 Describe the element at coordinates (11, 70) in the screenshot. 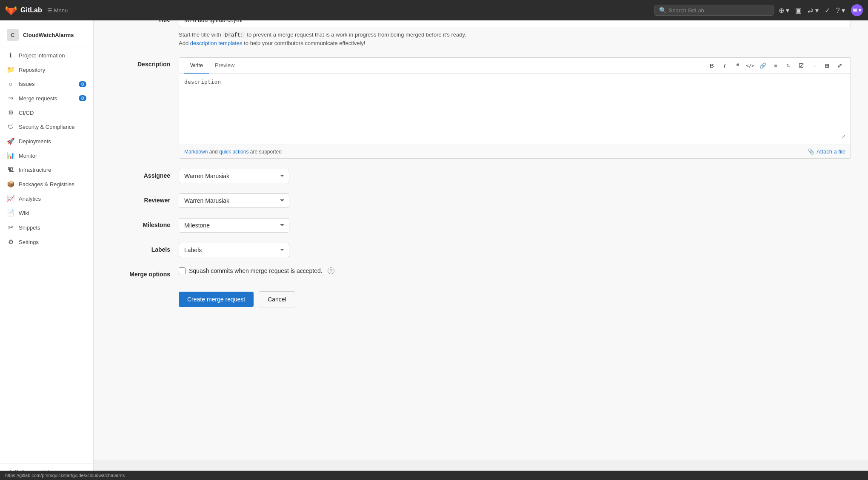

I see `repository-icon: 📁` at that location.